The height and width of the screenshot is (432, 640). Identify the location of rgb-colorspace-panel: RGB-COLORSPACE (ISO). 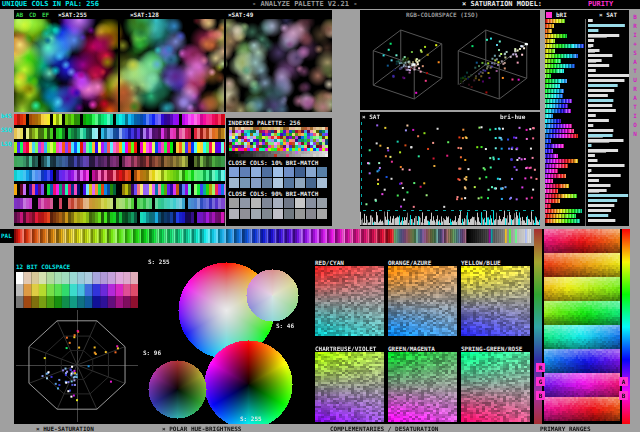
(450, 60).